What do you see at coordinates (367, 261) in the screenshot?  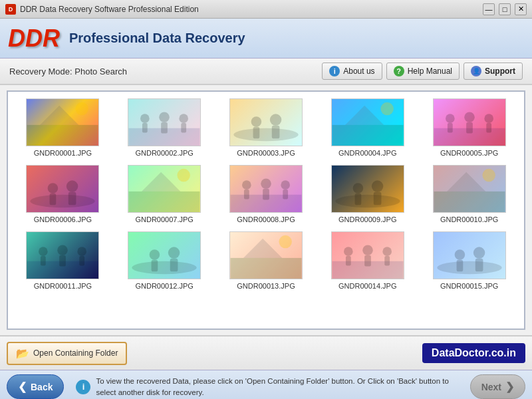 I see `photo-item: GNDR00014.JPG` at bounding box center [367, 261].